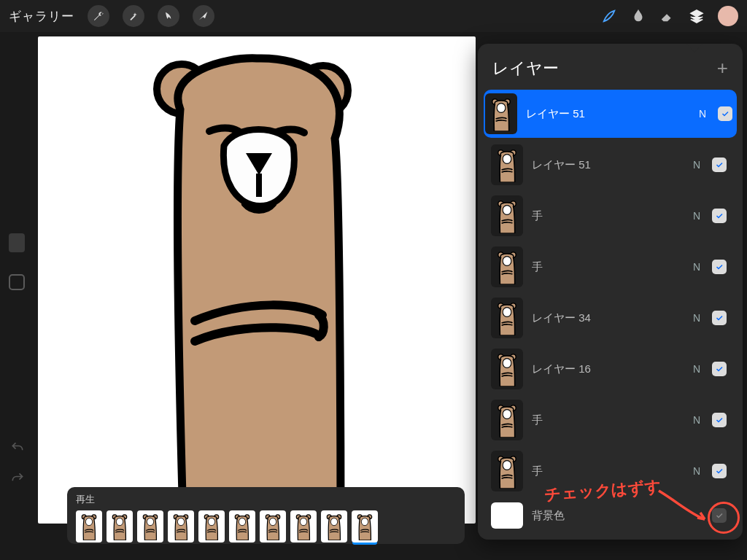 This screenshot has width=747, height=560. Describe the element at coordinates (722, 69) in the screenshot. I see `add-layer-button: +` at that location.